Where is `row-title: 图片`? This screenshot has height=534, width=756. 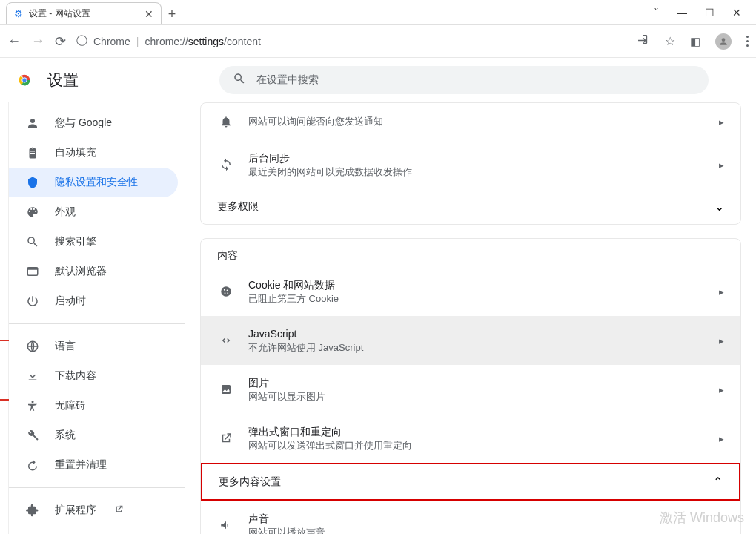
row-title: 图片 is located at coordinates (483, 383).